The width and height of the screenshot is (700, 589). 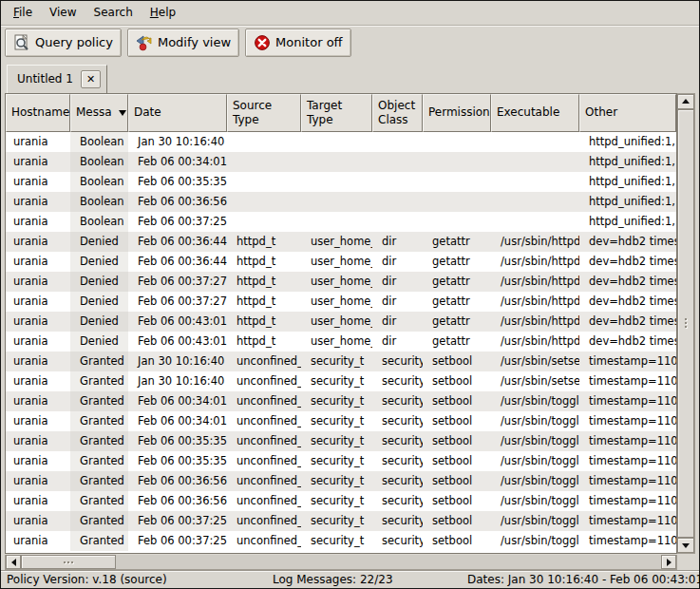 I want to click on scroll-left-button, so click(x=13, y=562).